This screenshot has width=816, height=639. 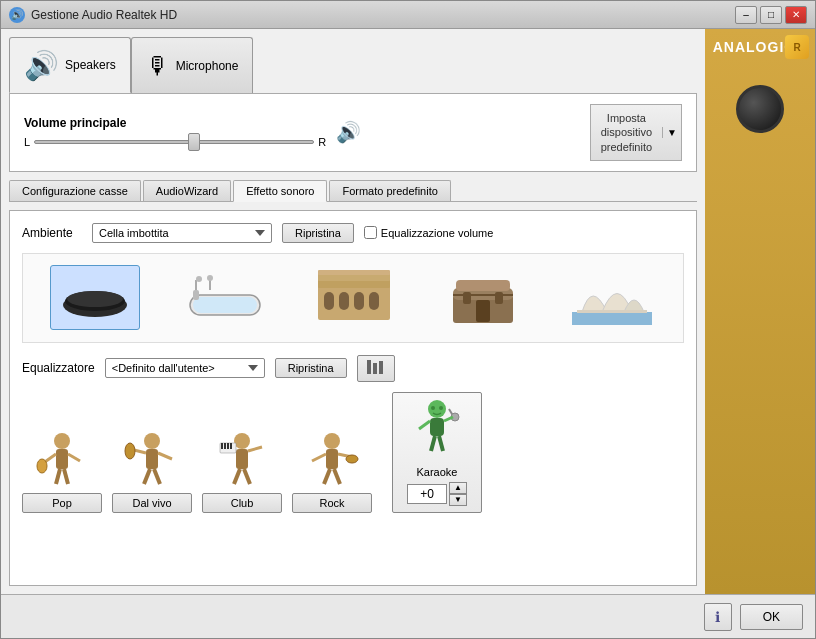 I want to click on info-button: ℹ, so click(x=718, y=617).